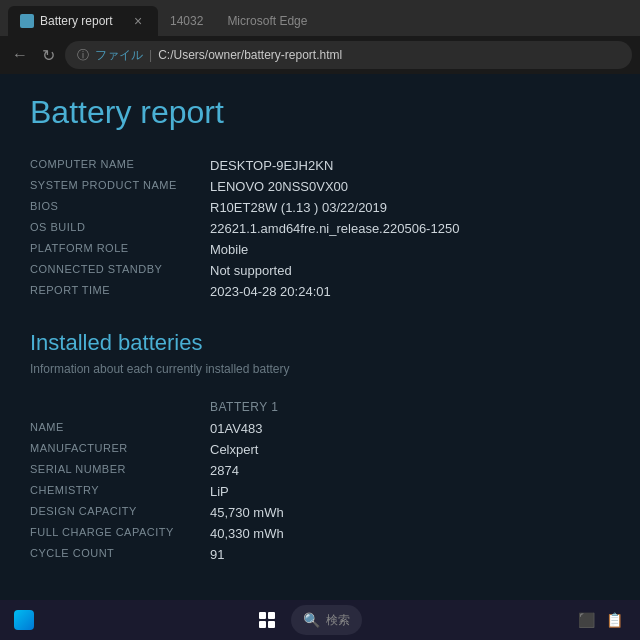  I want to click on inactive-tab-2-title: Microsoft Edge, so click(267, 21).